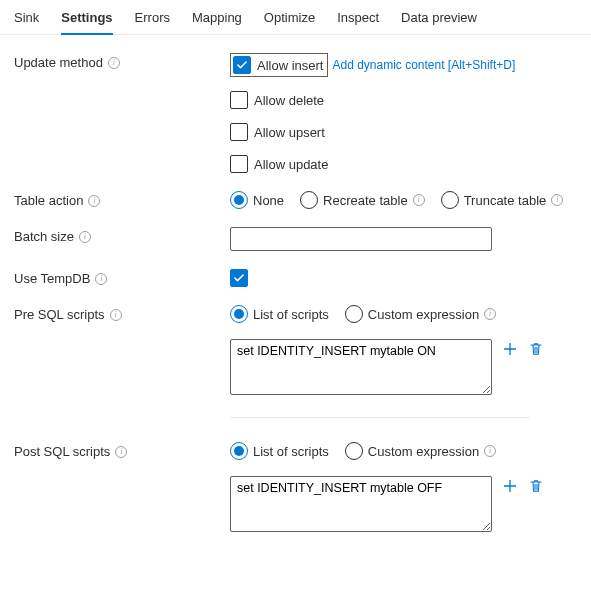 Image resolution: width=591 pixels, height=606 pixels. I want to click on tab-errors: Errors, so click(152, 20).